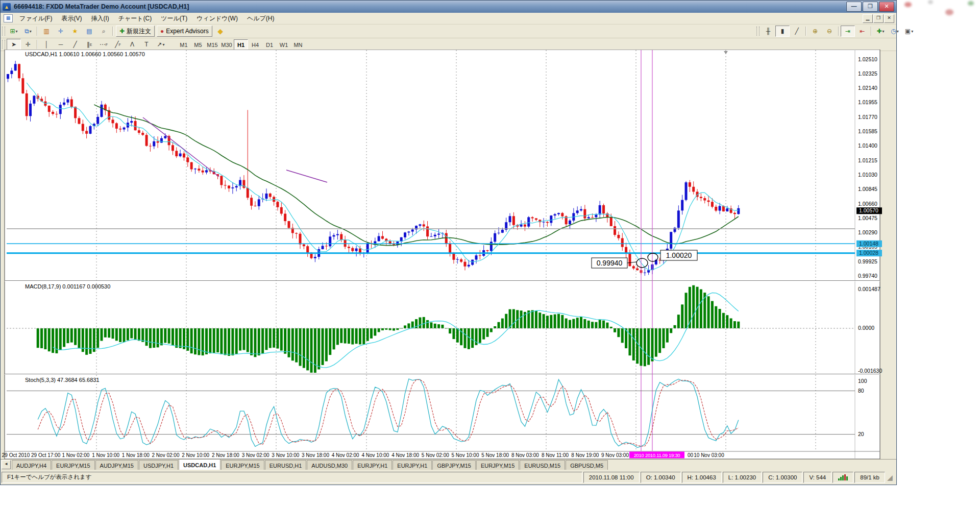 The width and height of the screenshot is (980, 530). Describe the element at coordinates (158, 465) in the screenshot. I see `symbol-tab-usdjpy-h1: USDJPY,H1` at that location.